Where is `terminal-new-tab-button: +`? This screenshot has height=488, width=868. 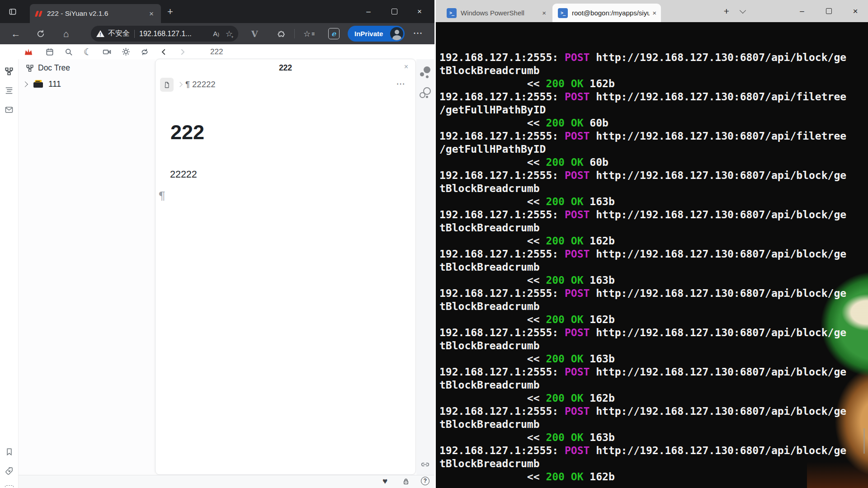
terminal-new-tab-button: + is located at coordinates (726, 11).